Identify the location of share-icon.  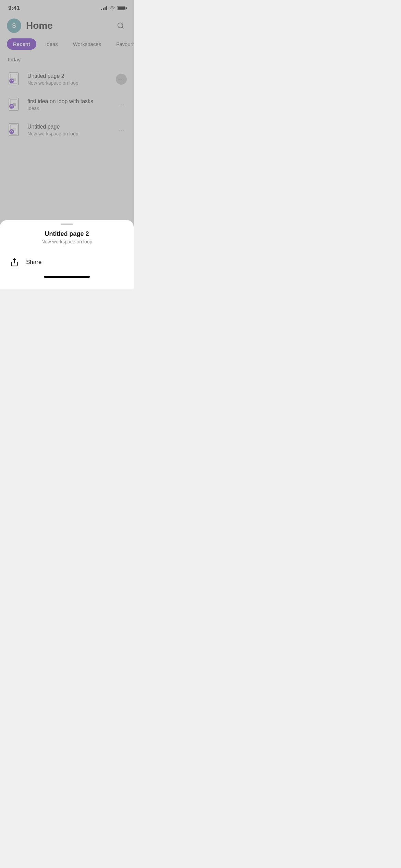
(14, 262).